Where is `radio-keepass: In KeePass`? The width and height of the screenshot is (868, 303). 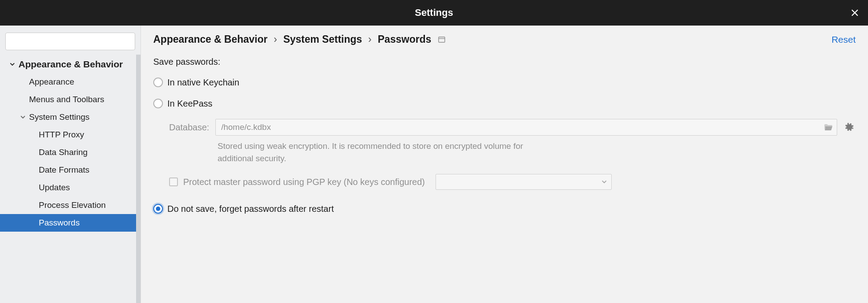
radio-keepass: In KeePass is located at coordinates (505, 103).